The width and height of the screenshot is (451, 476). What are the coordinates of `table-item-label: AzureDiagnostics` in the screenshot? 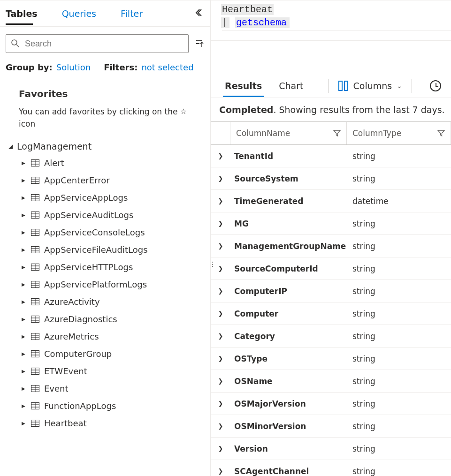 It's located at (81, 319).